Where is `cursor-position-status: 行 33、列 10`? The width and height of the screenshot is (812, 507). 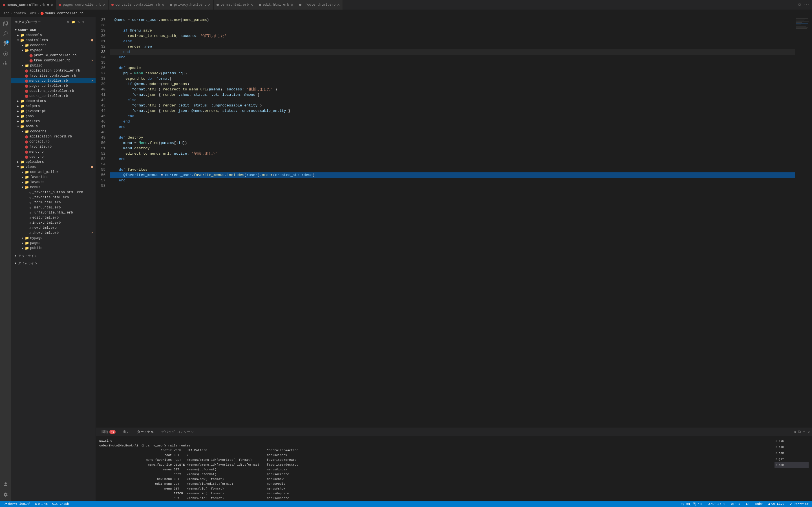 cursor-position-status: 行 33、列 10 is located at coordinates (692, 504).